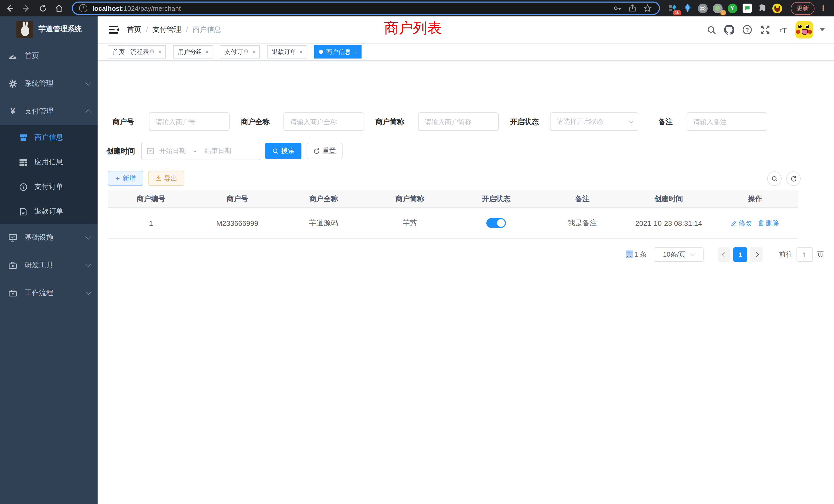  I want to click on sidebar-item-home: 首页, so click(49, 56).